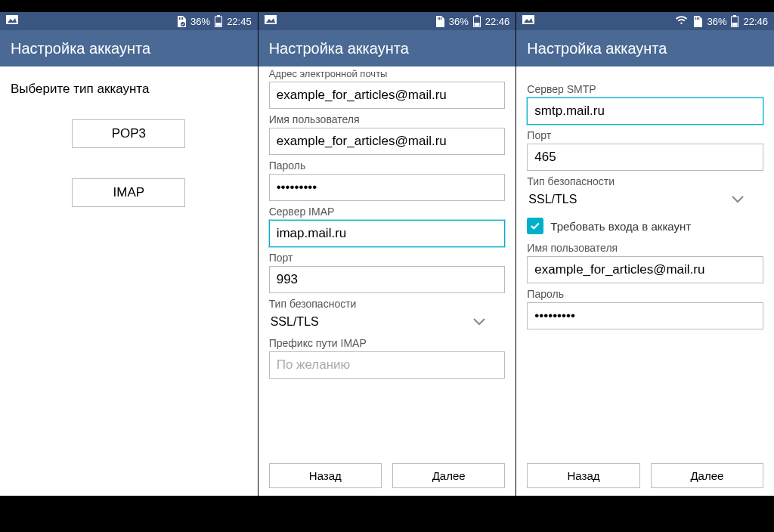 This screenshot has height=532, width=774. What do you see at coordinates (646, 226) in the screenshot?
I see `require-login-row: Требовать входа в аккаунт` at bounding box center [646, 226].